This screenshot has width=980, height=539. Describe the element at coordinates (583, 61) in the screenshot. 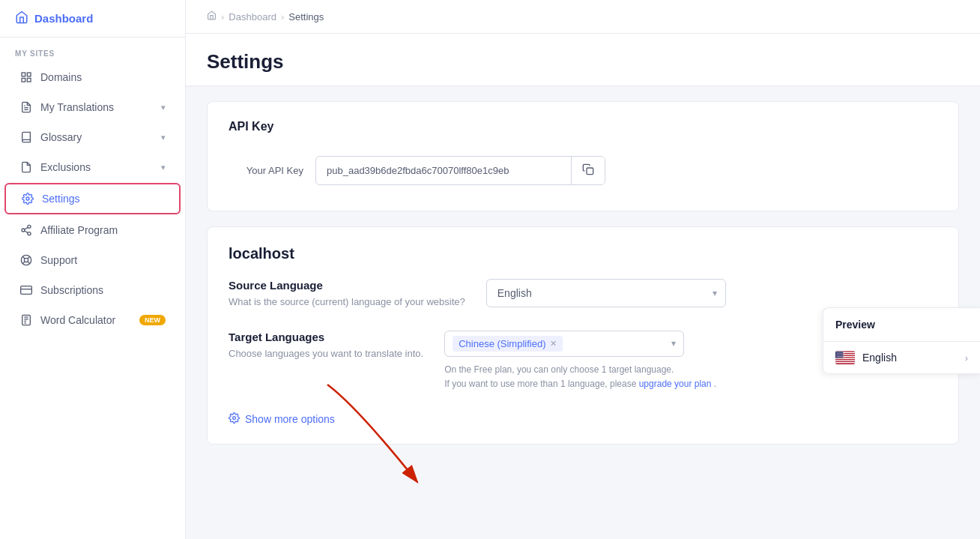

I see `page-title: Settings` at that location.